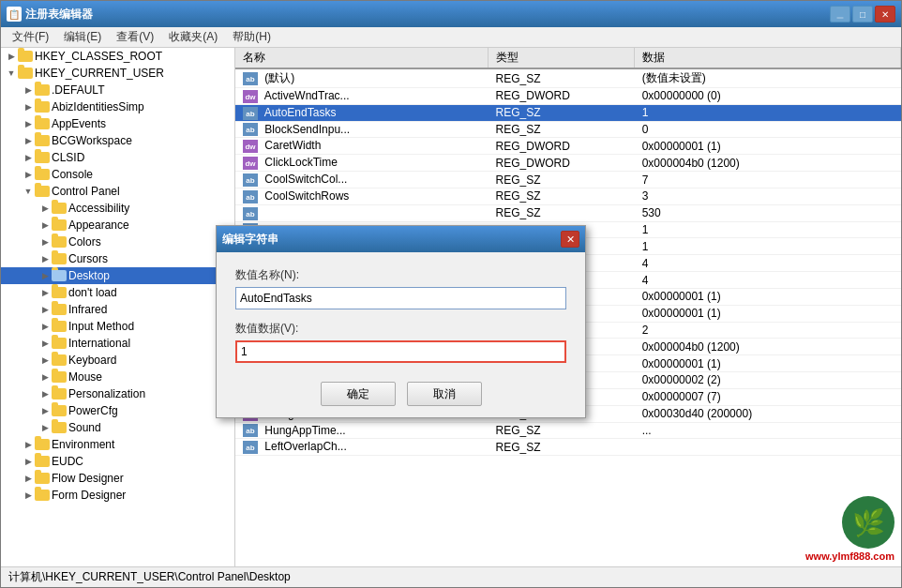 This screenshot has height=588, width=902. I want to click on tree-node-powercfg: ▶ PowerCfg, so click(118, 411).